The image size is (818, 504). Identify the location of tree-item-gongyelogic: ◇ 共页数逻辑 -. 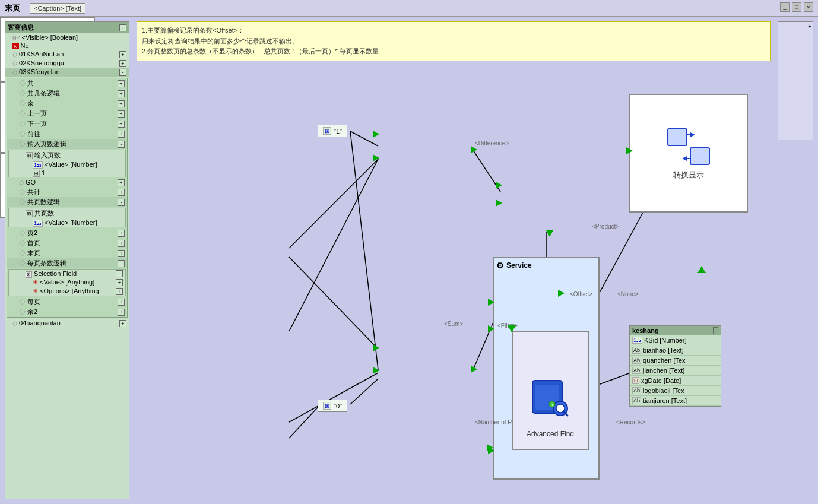
(67, 202).